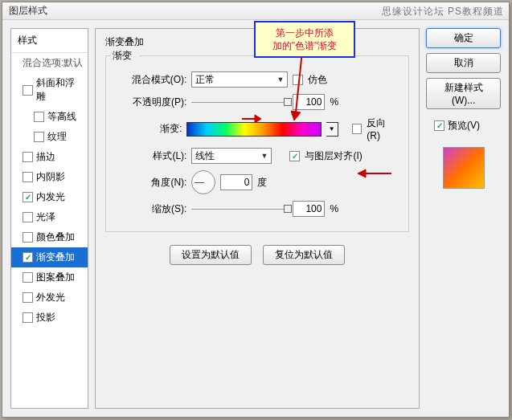 The width and height of the screenshot is (512, 420). I want to click on sidebar-item: 等高线, so click(50, 117).